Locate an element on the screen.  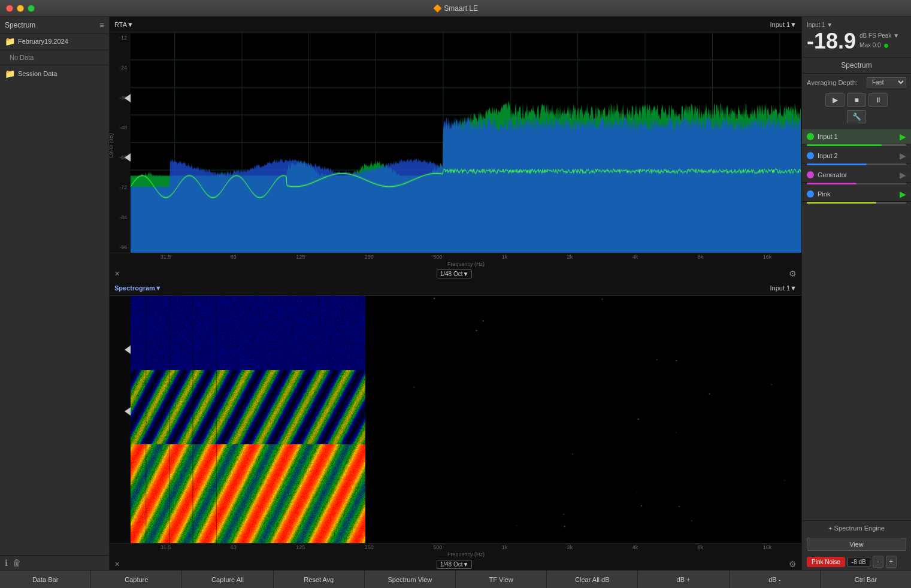
averaging-select: Fast Medium Slow None is located at coordinates (886, 83).